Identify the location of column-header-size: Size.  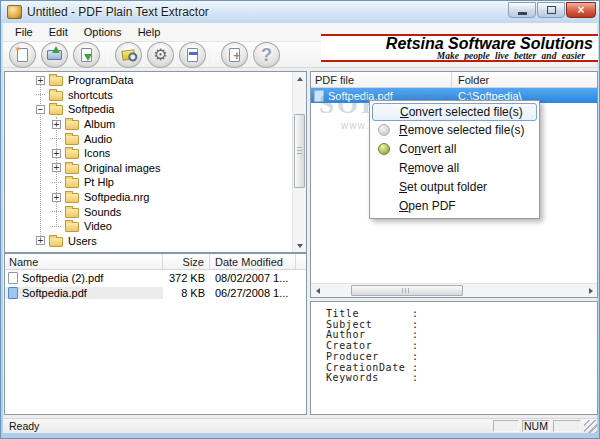
(186, 262).